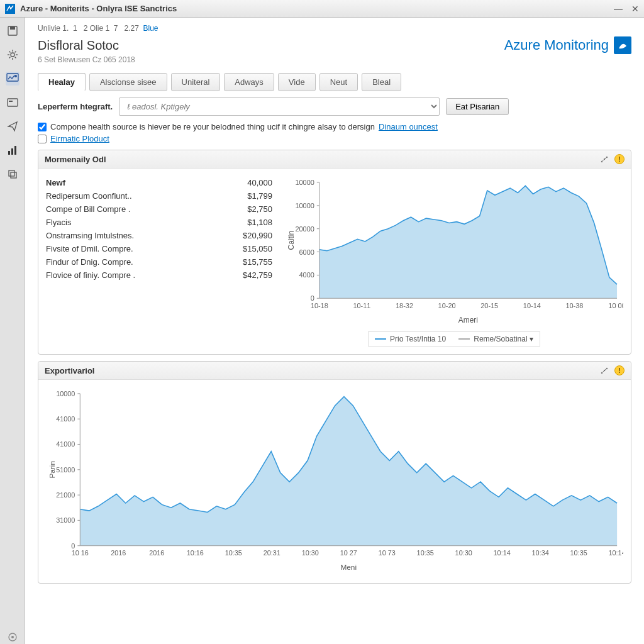 The height and width of the screenshot is (644, 644). Describe the element at coordinates (13, 103) in the screenshot. I see `rail-card-icon` at that location.